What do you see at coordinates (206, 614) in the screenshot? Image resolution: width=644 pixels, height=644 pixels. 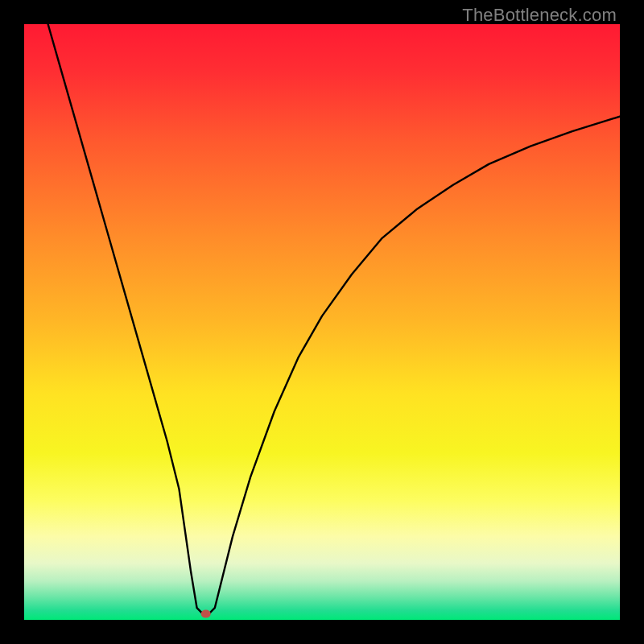 I see `optimal-point-marker` at bounding box center [206, 614].